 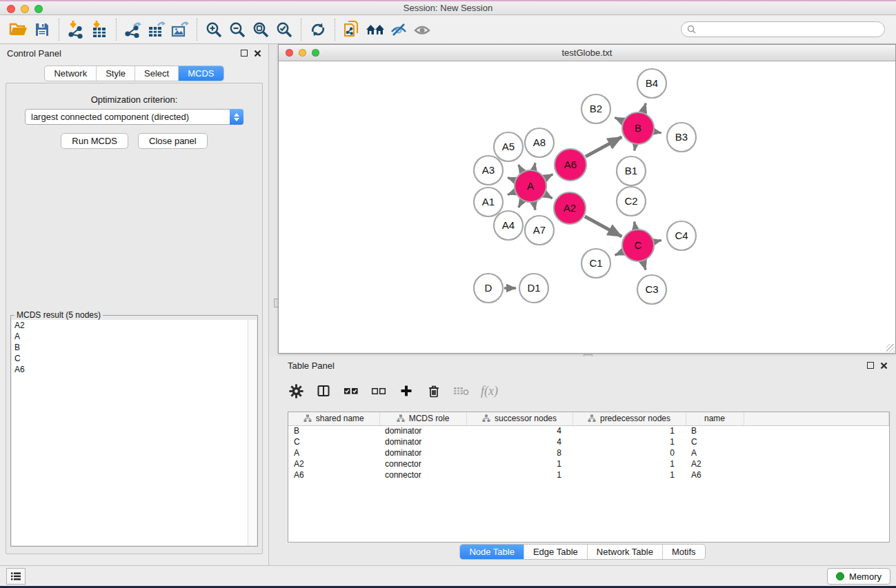 I want to click on graph-node-A3: A3, so click(x=488, y=170).